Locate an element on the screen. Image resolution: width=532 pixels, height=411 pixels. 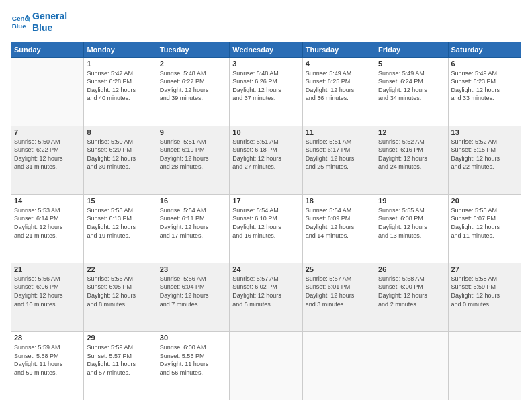
day-info: Sunrise: 5:54 AMSunset: 6:10 PMDaylight:… is located at coordinates (266, 223).